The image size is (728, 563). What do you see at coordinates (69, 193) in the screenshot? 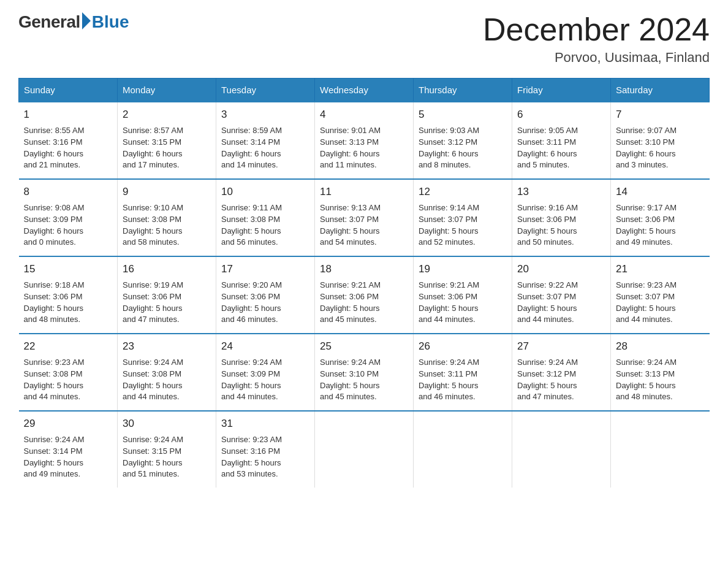
I see `day-number: 8` at bounding box center [69, 193].